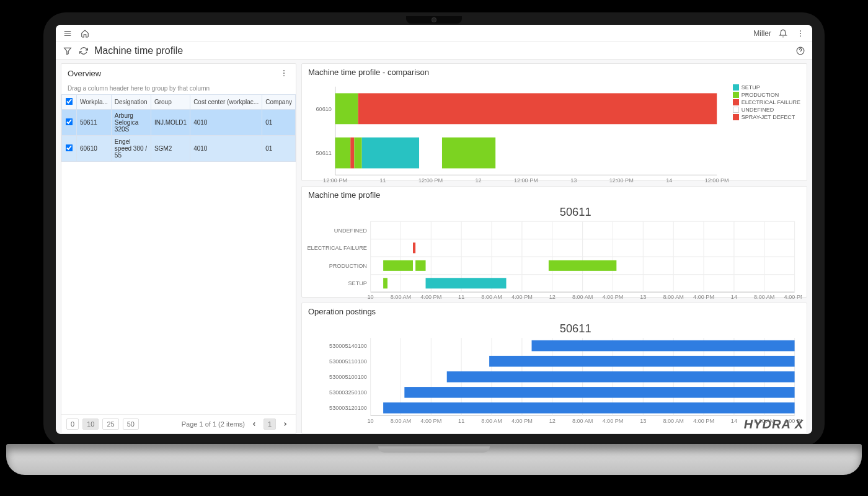 This screenshot has width=868, height=496. Describe the element at coordinates (434, 20) in the screenshot. I see `laptop-camera` at that location.